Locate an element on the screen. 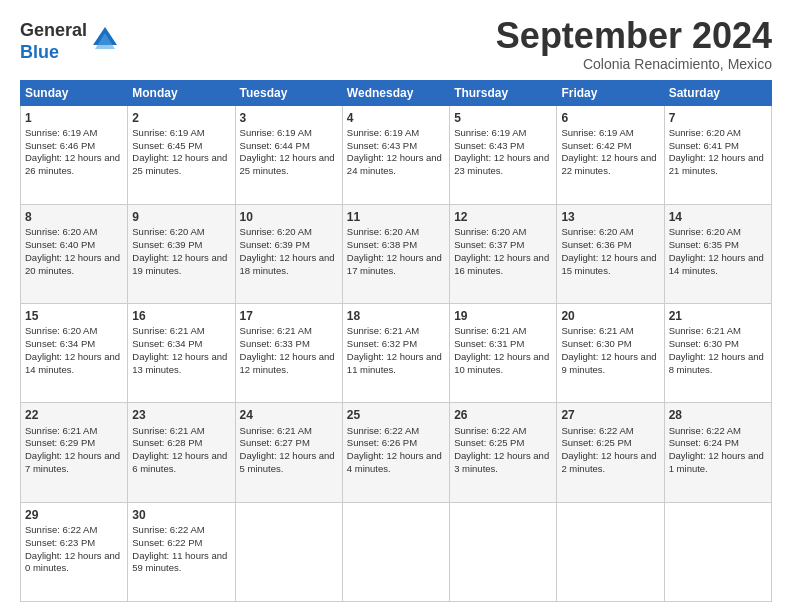 Image resolution: width=792 pixels, height=612 pixels. daylight-label: Daylight: 12 hours and 12 minutes. is located at coordinates (288, 363).